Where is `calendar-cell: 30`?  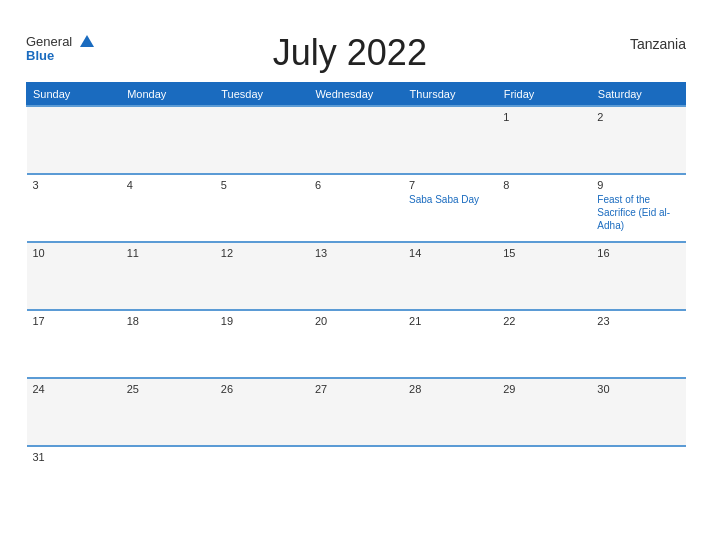 calendar-cell: 30 is located at coordinates (638, 412).